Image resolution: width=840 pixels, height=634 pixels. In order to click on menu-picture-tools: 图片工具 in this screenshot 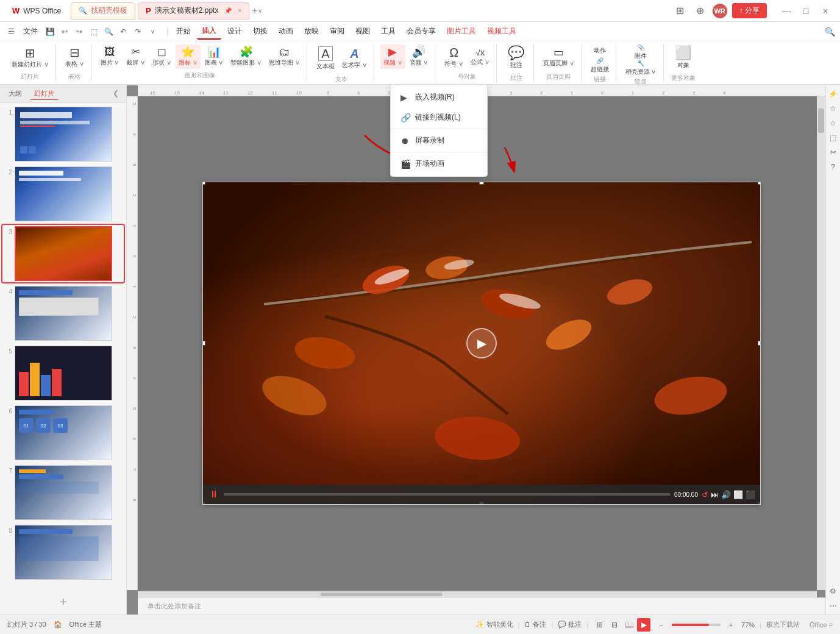, I will do `click(461, 32)`.